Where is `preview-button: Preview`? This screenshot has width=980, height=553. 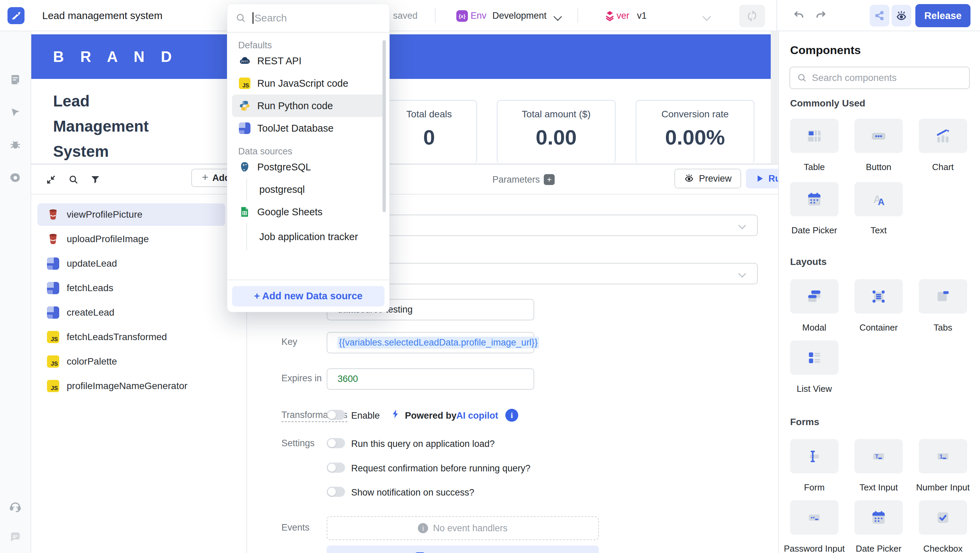 preview-button: Preview is located at coordinates (708, 179).